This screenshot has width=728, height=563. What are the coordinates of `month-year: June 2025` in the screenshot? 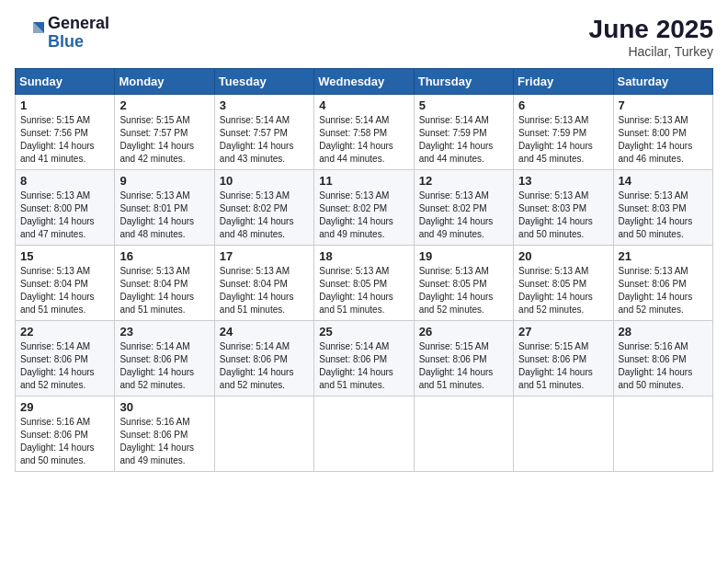 It's located at (651, 29).